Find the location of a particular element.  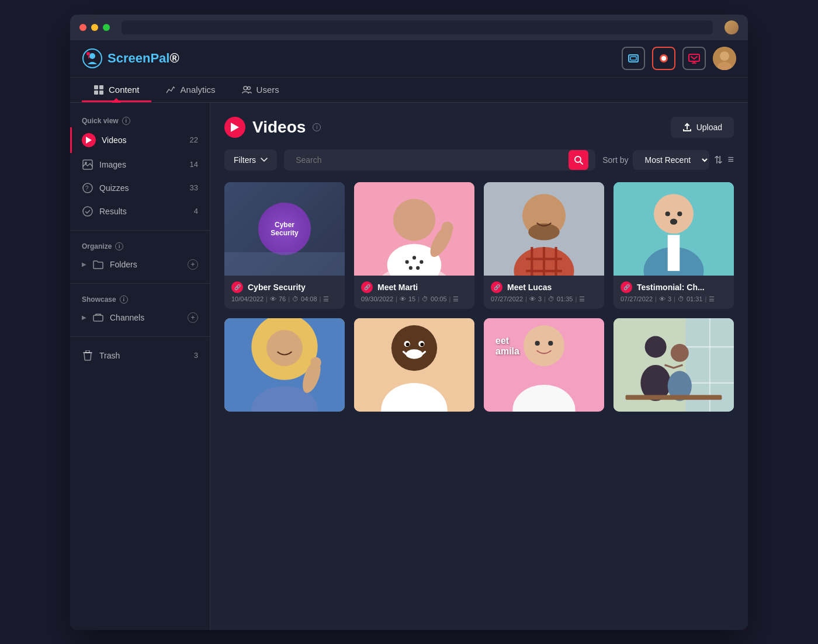

sort-select: Most Recent is located at coordinates (671, 160).